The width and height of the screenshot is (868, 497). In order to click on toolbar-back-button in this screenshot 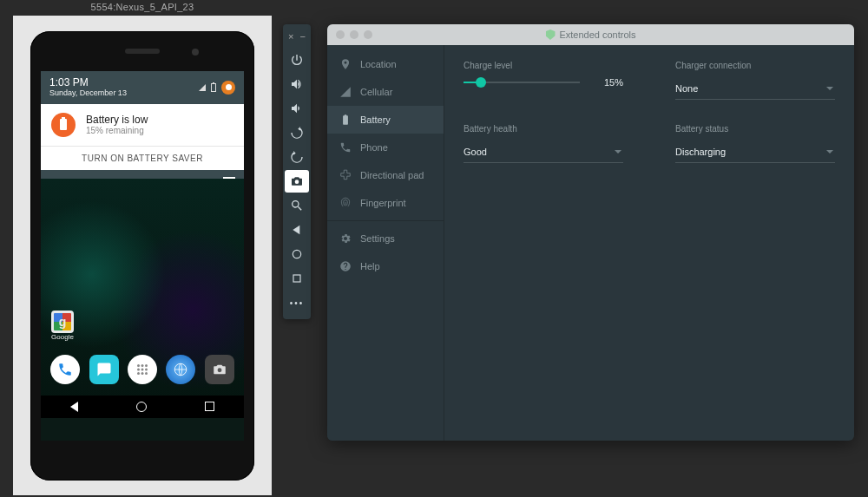, I will do `click(297, 230)`.